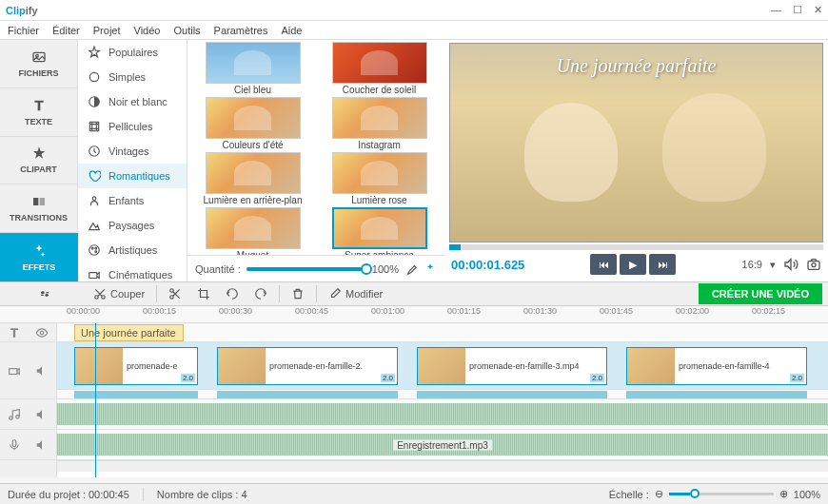  I want to click on cat-simples: Simples, so click(132, 77).